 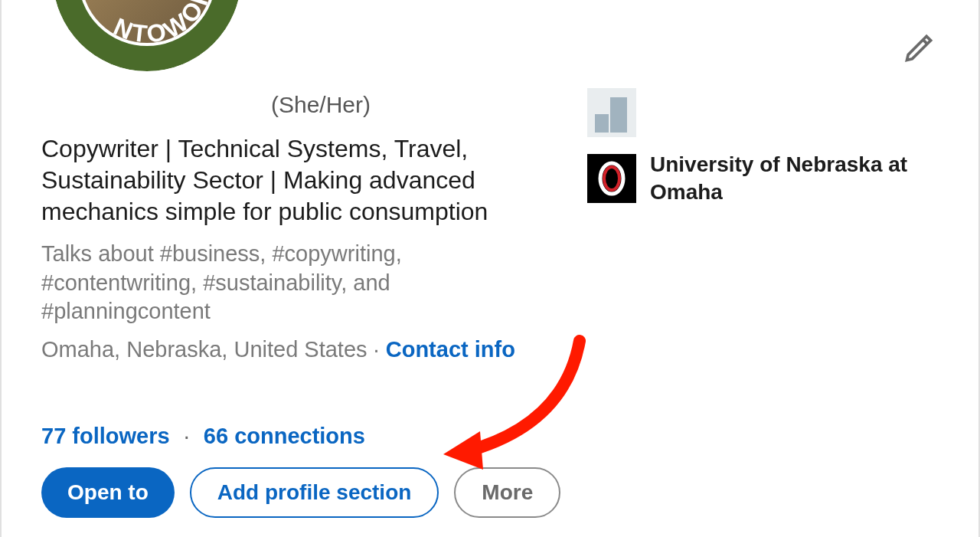 What do you see at coordinates (298, 283) in the screenshot?
I see `talks-about-text: Talks about #business, #copywriting, #co…` at bounding box center [298, 283].